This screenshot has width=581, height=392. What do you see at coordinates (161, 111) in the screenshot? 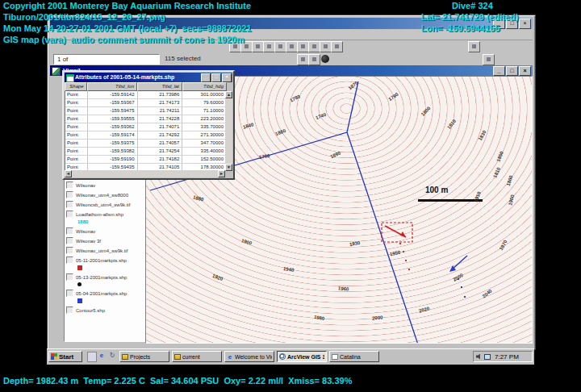
I see `table-cell: 21.74211` at bounding box center [161, 111].